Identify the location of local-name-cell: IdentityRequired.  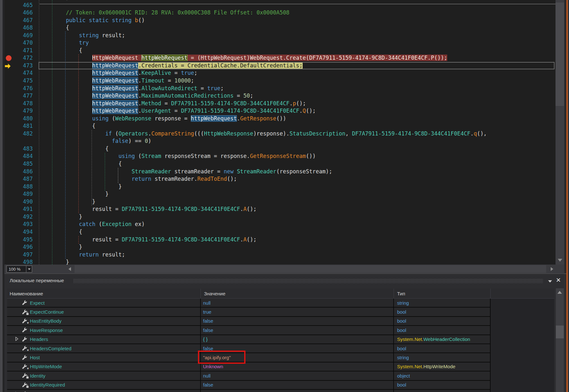
(104, 385).